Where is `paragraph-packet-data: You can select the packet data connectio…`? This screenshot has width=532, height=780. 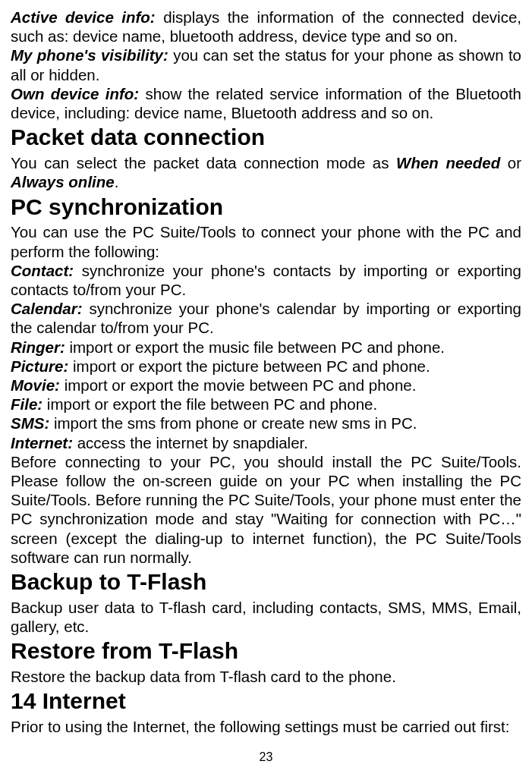 paragraph-packet-data: You can select the packet data connectio… is located at coordinates (266, 172).